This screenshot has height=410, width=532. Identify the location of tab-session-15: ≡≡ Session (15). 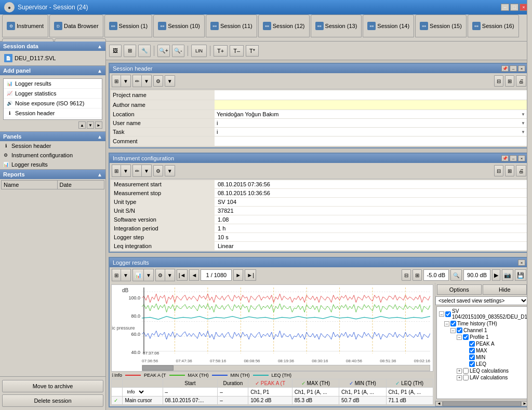
(441, 26).